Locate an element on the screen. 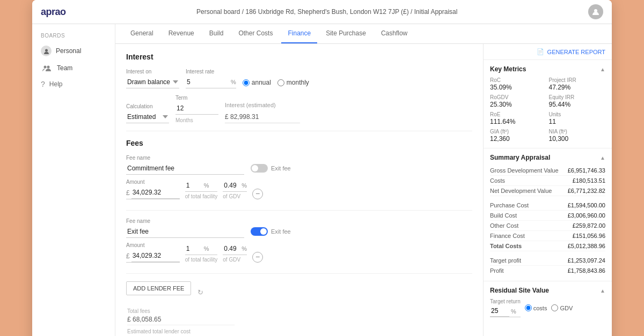 Image resolution: width=644 pixels, height=336 pixels. costs-radio: costs is located at coordinates (536, 308).